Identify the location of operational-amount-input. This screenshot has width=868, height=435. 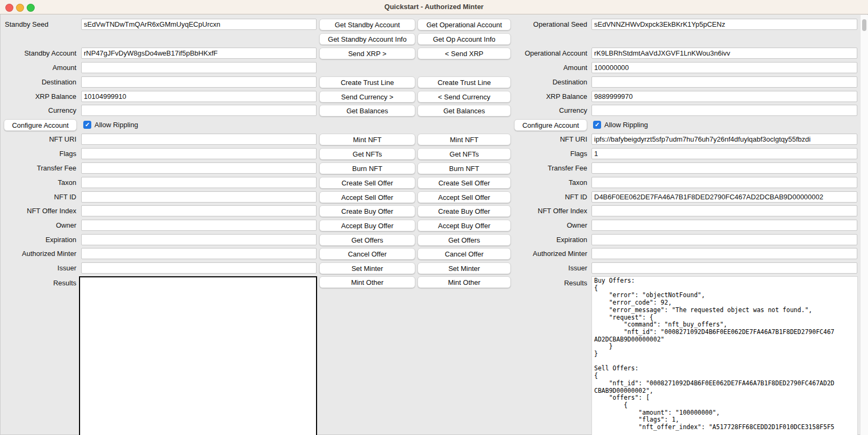
(724, 67).